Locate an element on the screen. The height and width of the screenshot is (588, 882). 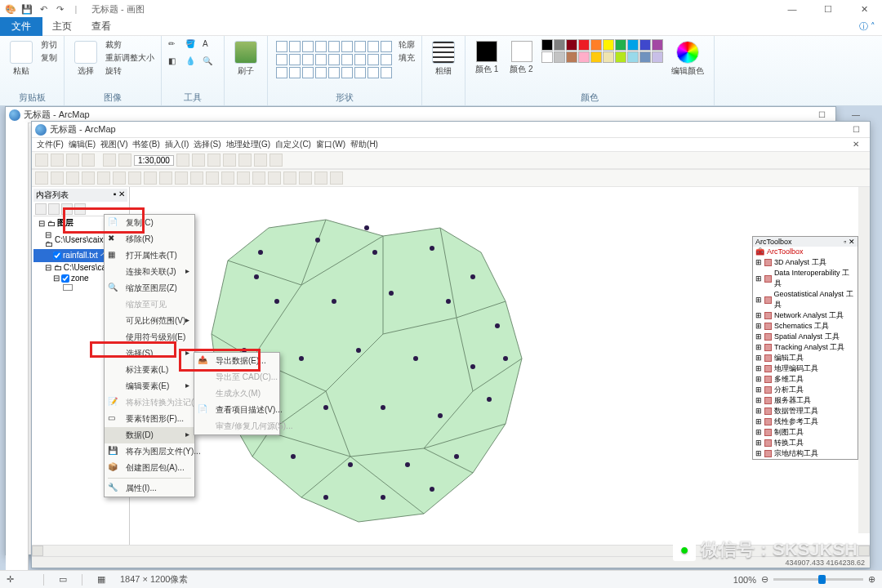
ctx-save-lyr: 💾将存为图层文件(Y)... is located at coordinates (149, 452).